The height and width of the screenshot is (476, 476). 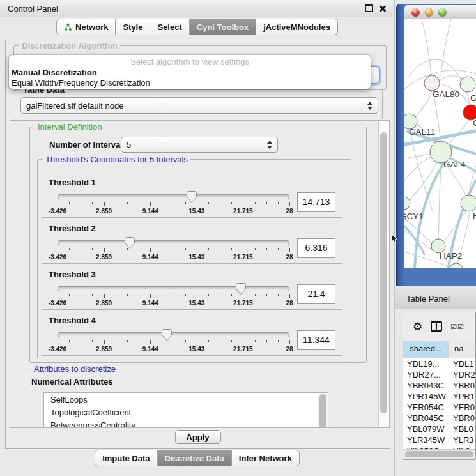 What do you see at coordinates (133, 27) in the screenshot?
I see `tab-label: Style` at bounding box center [133, 27].